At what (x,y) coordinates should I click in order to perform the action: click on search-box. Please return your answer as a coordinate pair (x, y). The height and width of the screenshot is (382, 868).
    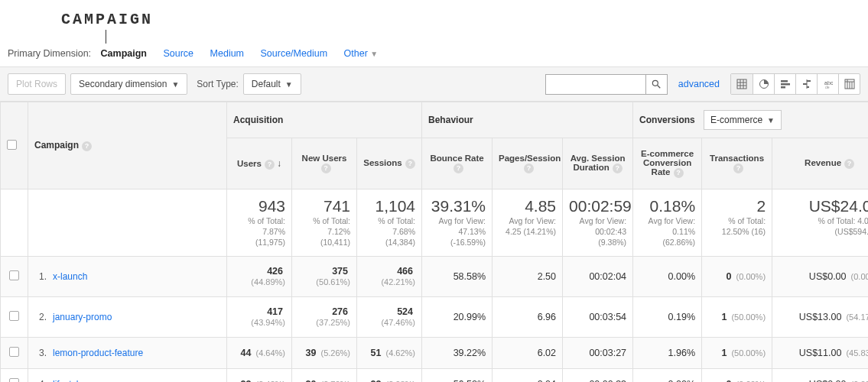
    Looking at the image, I should click on (606, 84).